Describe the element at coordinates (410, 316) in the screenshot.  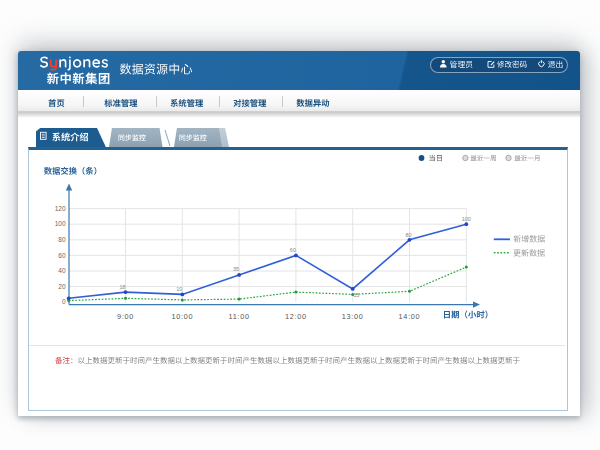
I see `svg-text: 14:00` at that location.